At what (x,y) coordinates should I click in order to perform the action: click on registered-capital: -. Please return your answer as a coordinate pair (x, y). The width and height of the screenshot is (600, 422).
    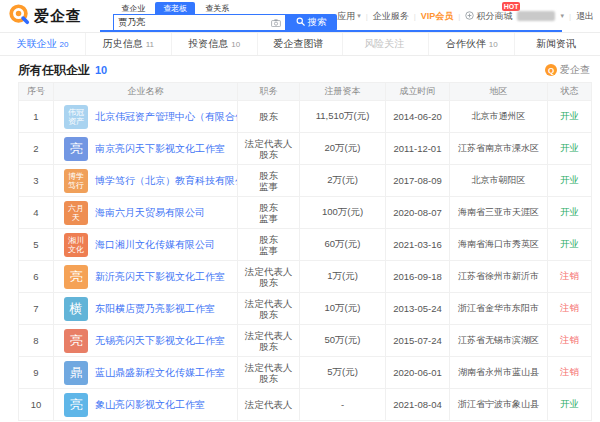
    Looking at the image, I should click on (342, 404).